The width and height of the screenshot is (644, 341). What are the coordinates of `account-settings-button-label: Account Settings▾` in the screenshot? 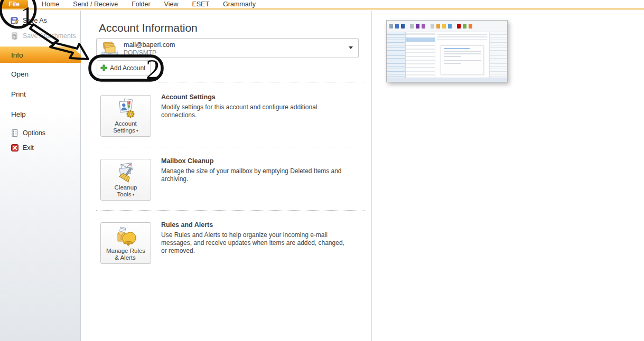 It's located at (126, 128).